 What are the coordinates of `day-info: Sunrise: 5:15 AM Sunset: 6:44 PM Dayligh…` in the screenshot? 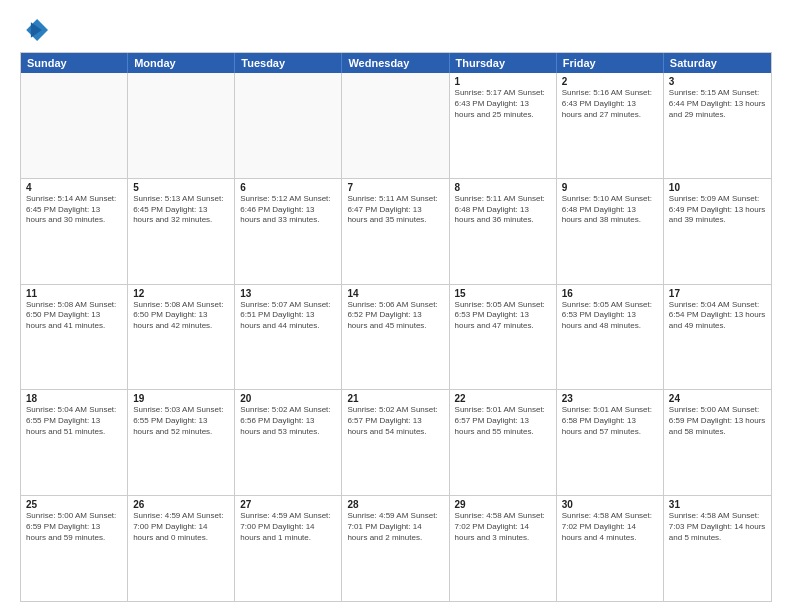 It's located at (718, 104).